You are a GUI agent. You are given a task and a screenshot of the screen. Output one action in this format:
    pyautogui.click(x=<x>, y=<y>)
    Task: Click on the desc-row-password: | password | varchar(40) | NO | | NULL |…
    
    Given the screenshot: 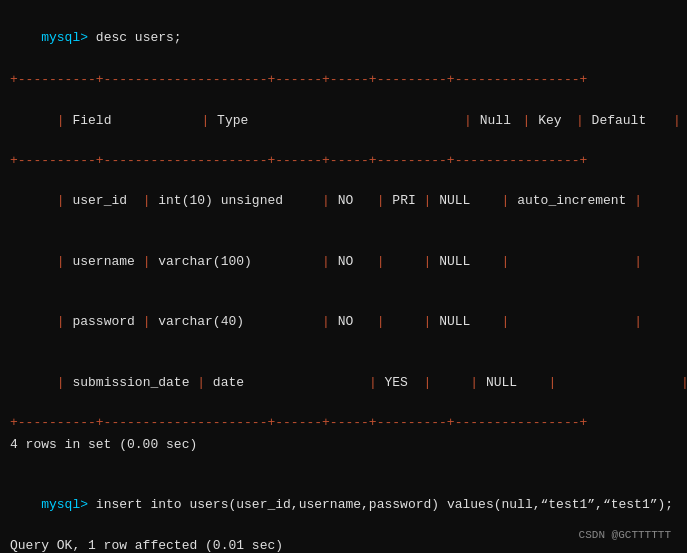 What is the action you would take?
    pyautogui.click(x=344, y=322)
    